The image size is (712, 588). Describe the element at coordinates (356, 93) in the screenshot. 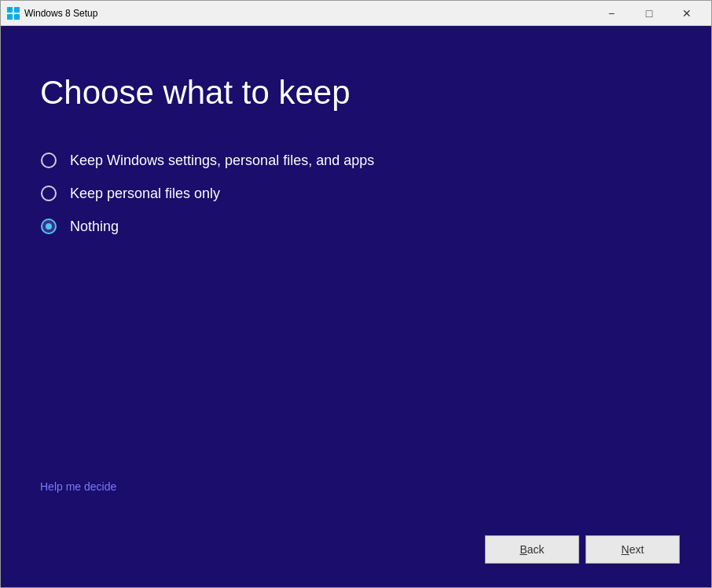

I see `page-title: Choose what to keep` at that location.